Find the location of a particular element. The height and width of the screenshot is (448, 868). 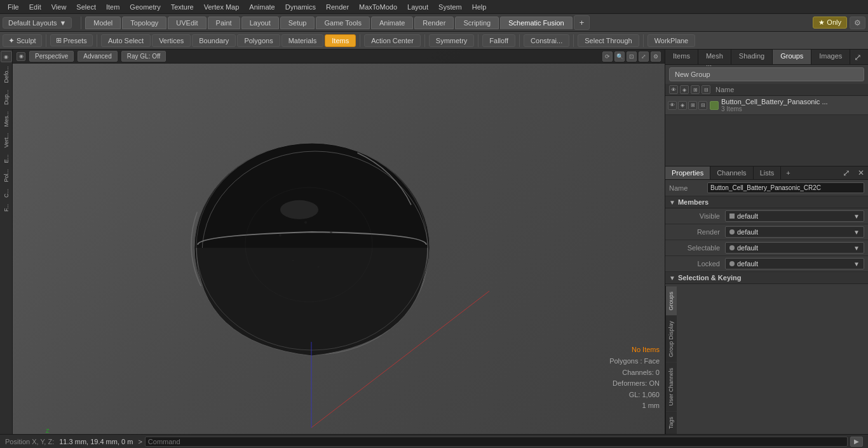

tab-model: Model is located at coordinates (103, 23).